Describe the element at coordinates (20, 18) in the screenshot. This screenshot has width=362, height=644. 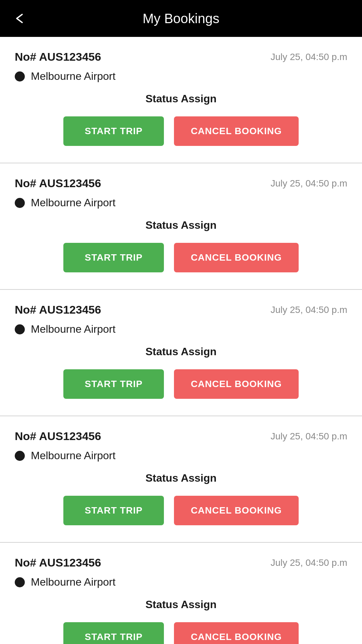
I see `back-button` at that location.